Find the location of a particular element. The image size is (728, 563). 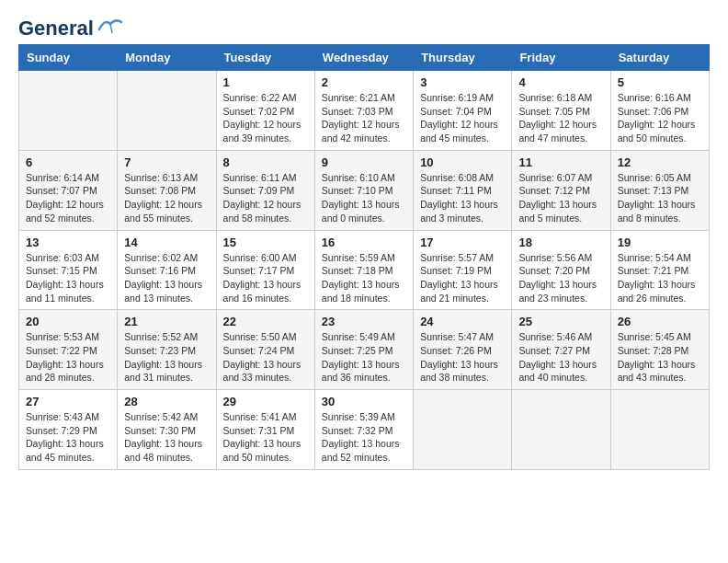

day-info: Sunrise: 6:08 AM Sunset: 7:11 PM Dayligh… is located at coordinates (462, 199).